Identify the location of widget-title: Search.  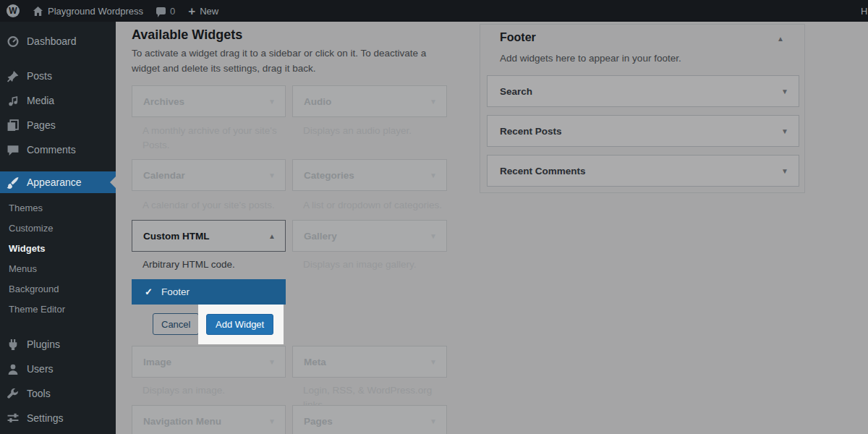
(516, 91).